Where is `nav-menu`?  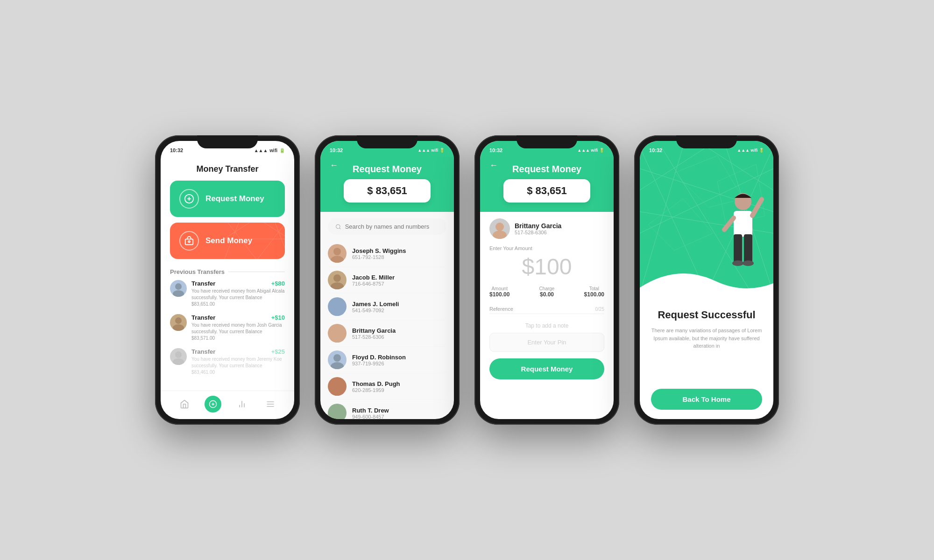 nav-menu is located at coordinates (270, 404).